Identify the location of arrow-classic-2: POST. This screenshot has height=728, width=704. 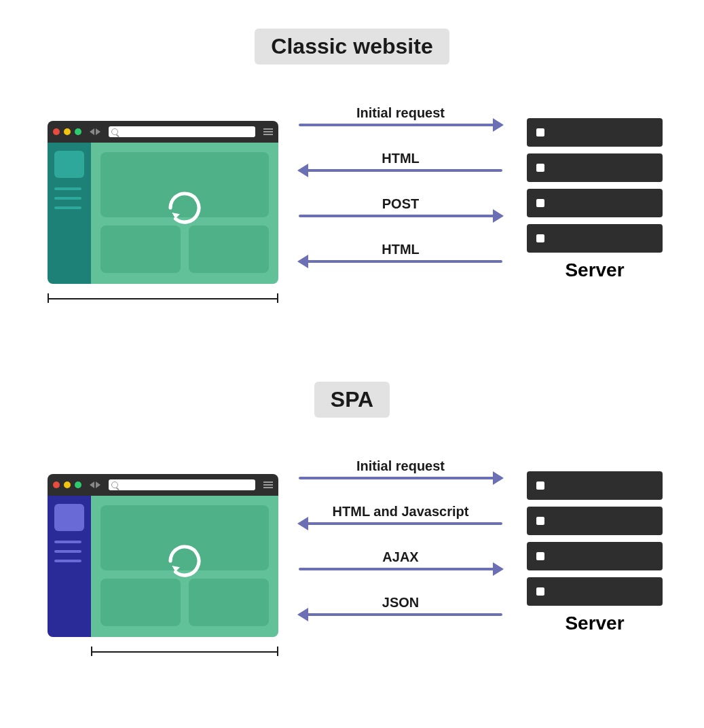
(401, 206).